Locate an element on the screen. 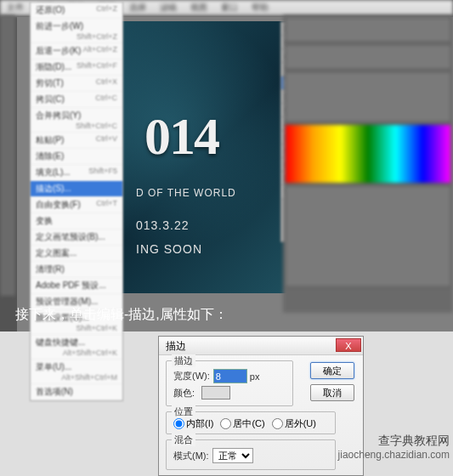  menu-item: 清理(R) is located at coordinates (76, 270).